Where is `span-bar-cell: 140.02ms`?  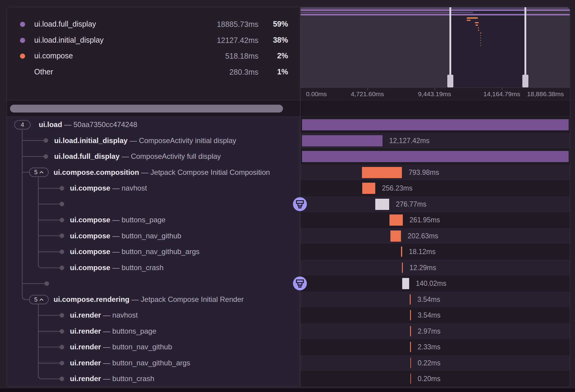
span-bar-cell: 140.02ms is located at coordinates (435, 284).